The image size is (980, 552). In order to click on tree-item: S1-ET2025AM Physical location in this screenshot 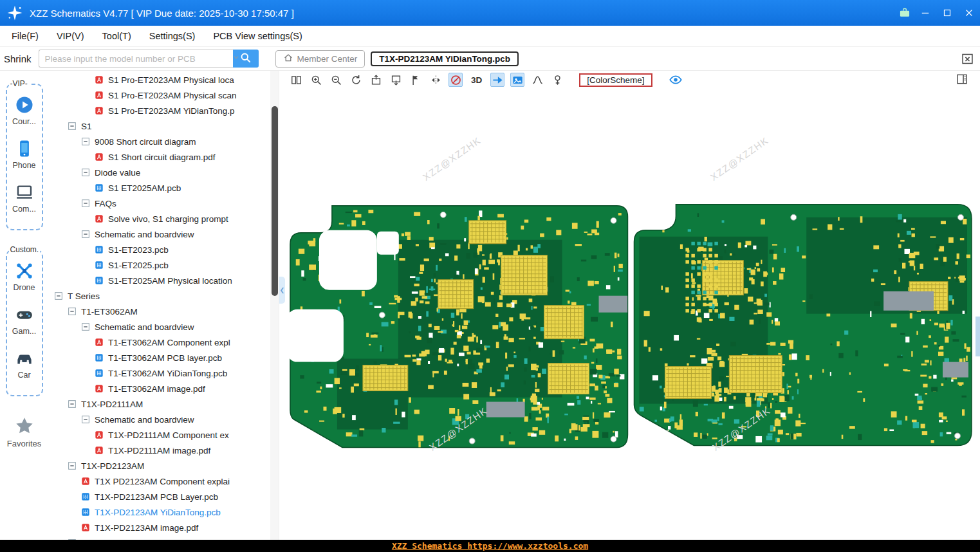, I will do `click(160, 281)`.